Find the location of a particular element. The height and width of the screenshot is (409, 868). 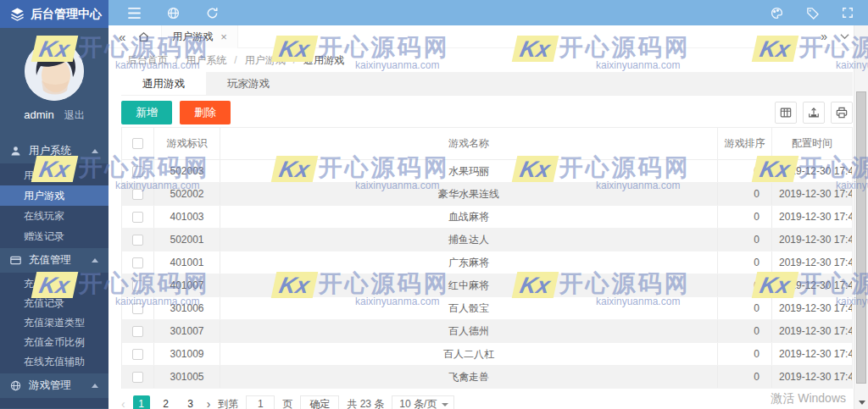

logout-link: 退出 is located at coordinates (75, 115).